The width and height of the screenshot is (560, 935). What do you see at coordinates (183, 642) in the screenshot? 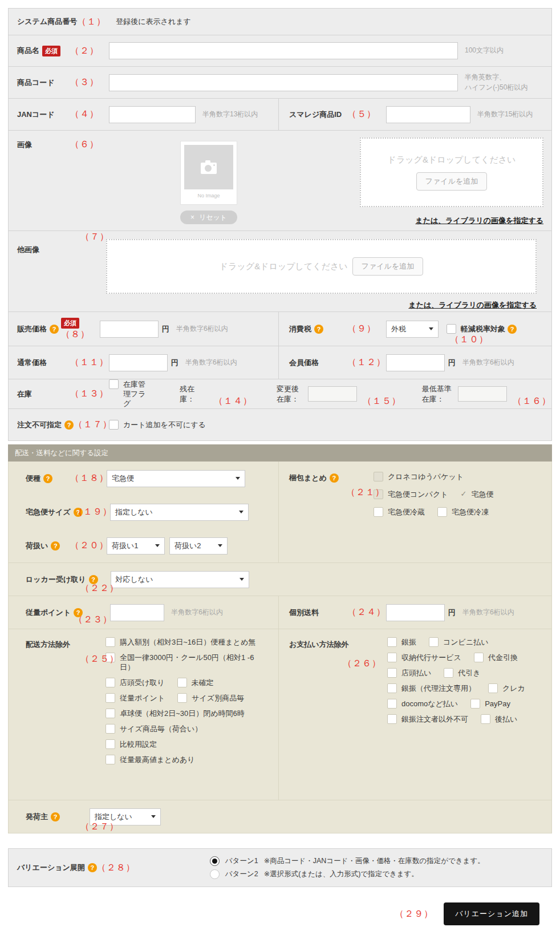
I see `delivery-exclusion-option: 購入額別（相対3日~16日）便種まとめ無` at bounding box center [183, 642].